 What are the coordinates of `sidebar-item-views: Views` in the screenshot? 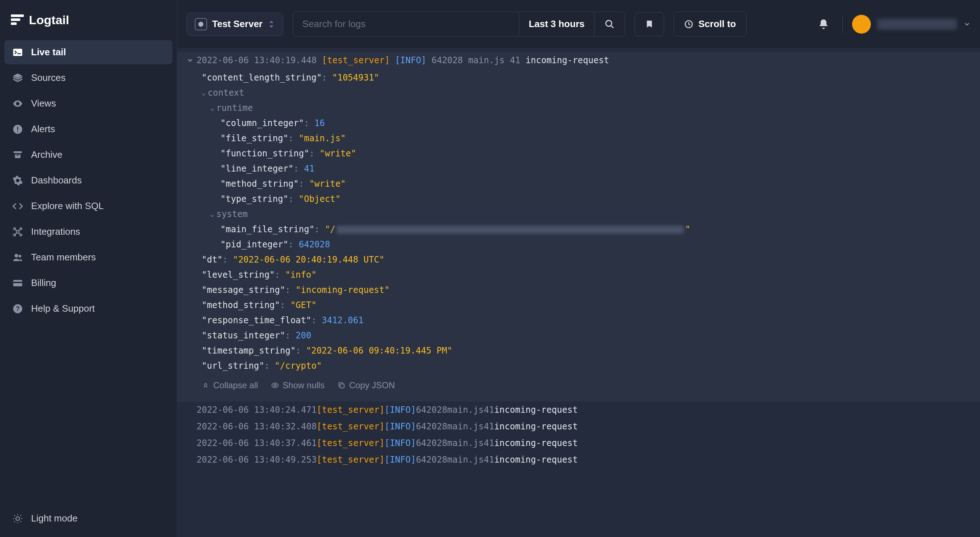 It's located at (88, 103).